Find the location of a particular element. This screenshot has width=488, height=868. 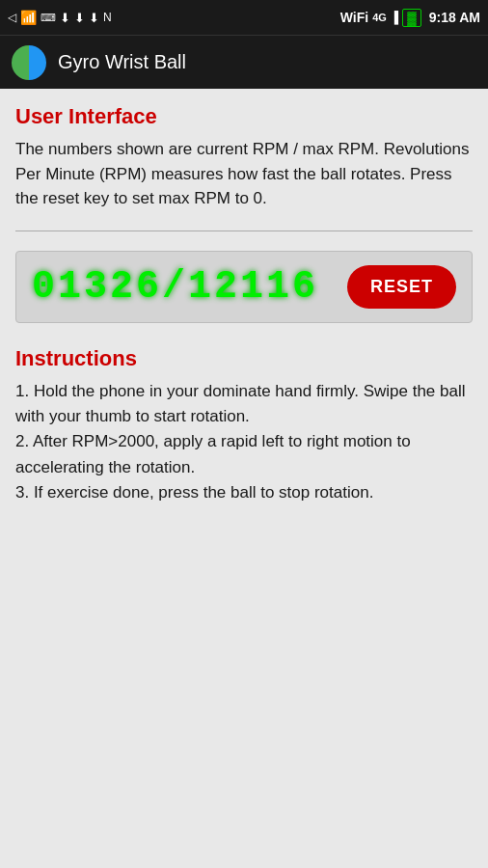

user-interface-section: User Interface The numbers shown are cur… is located at coordinates (244, 158).